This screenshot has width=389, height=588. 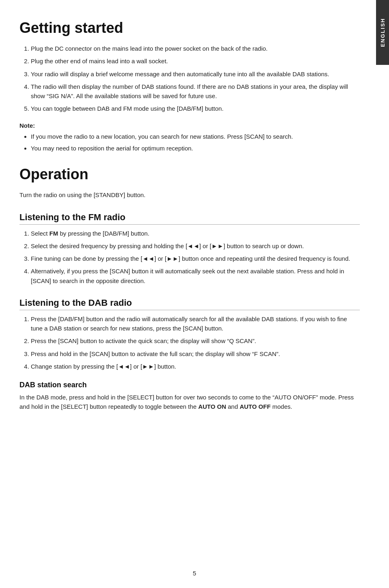 What do you see at coordinates (190, 402) in the screenshot?
I see `dab-station-search-body: In the DAB mode, press and hold in the […` at bounding box center [190, 402].